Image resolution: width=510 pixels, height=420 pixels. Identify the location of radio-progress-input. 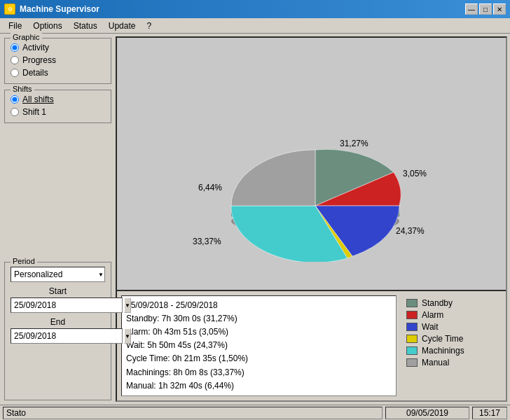
(15, 60).